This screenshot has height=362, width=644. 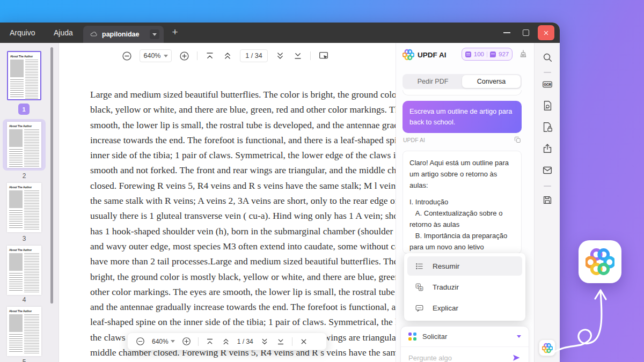 What do you see at coordinates (123, 34) in the screenshot?
I see `document-tab: papilonidae` at bounding box center [123, 34].